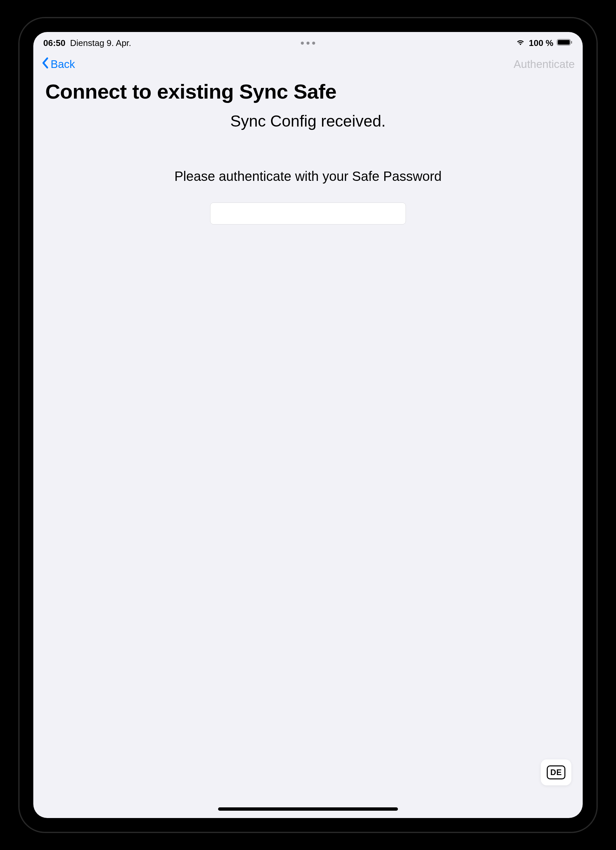  What do you see at coordinates (63, 64) in the screenshot?
I see `back-label: Back` at bounding box center [63, 64].